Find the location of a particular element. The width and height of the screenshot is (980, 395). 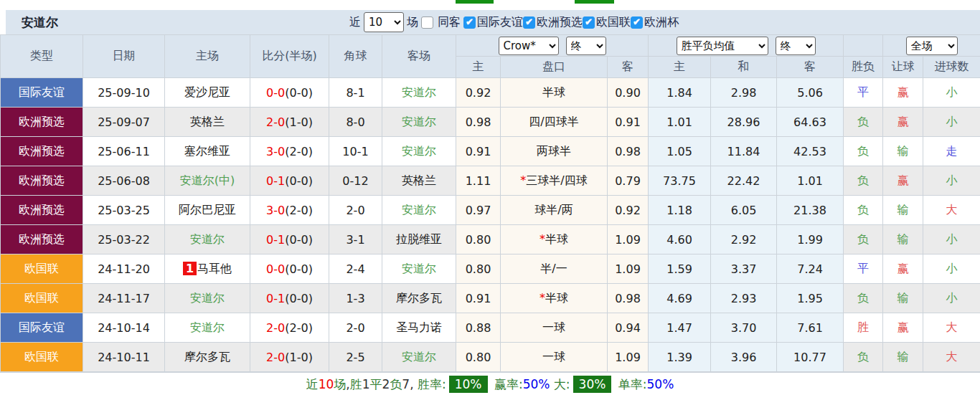

col-header-home: 主场 is located at coordinates (208, 57).